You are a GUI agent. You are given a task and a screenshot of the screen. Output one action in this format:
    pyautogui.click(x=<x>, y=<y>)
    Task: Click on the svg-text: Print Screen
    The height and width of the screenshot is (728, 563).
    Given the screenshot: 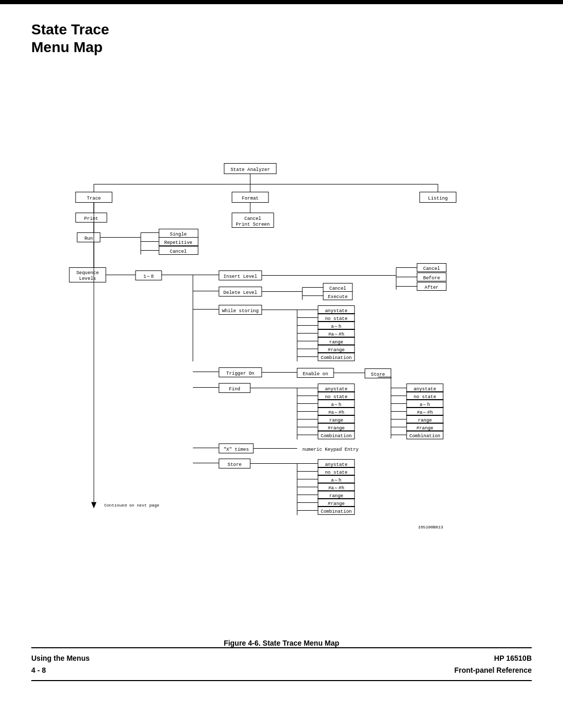 What is the action you would take?
    pyautogui.click(x=253, y=225)
    